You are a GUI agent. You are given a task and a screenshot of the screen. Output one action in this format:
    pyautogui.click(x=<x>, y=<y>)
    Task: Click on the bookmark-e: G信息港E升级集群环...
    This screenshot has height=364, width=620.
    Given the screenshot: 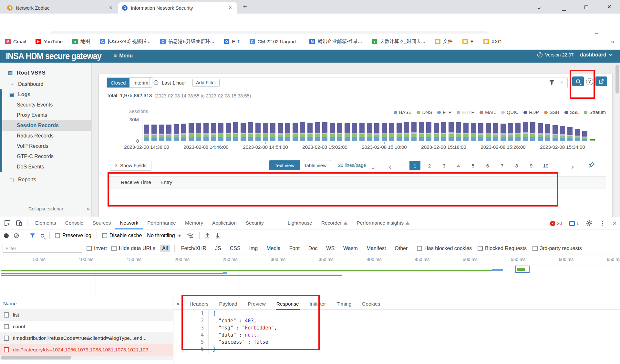 What is the action you would take?
    pyautogui.click(x=187, y=41)
    